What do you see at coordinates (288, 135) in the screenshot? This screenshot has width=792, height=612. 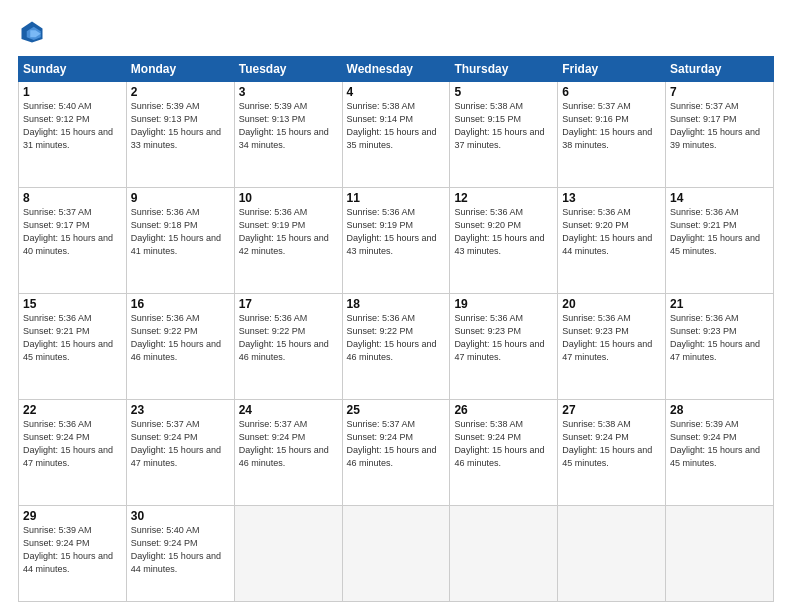 I see `calendar-cell: 3 Sunrise: 5:39 AM Sunset: 9:13 PM Dayli…` at bounding box center [288, 135].